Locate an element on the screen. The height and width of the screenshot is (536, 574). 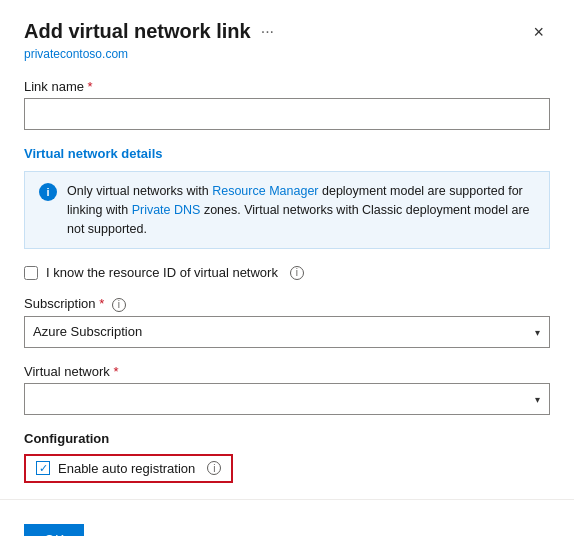
resource-id-checkbox is located at coordinates (31, 273).